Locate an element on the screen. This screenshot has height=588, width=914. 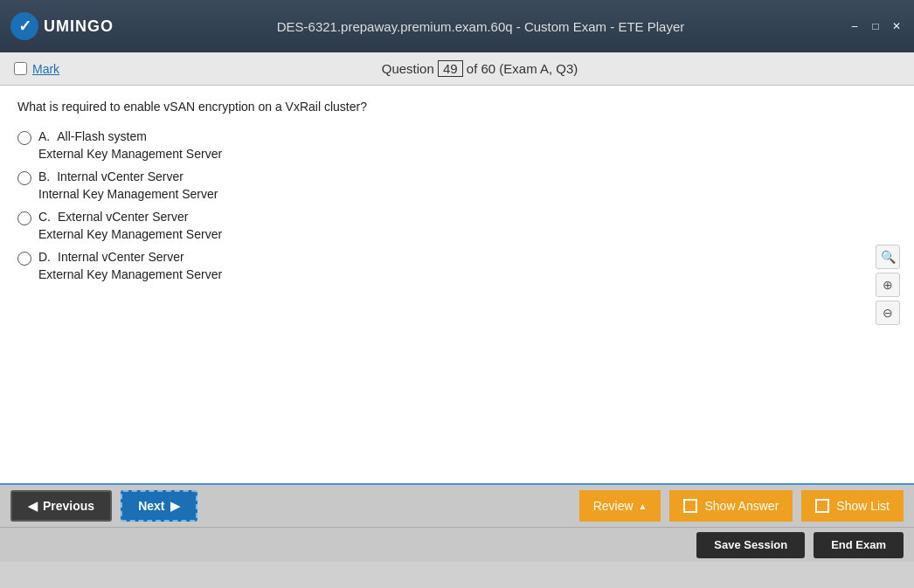
radio-b is located at coordinates (24, 178).